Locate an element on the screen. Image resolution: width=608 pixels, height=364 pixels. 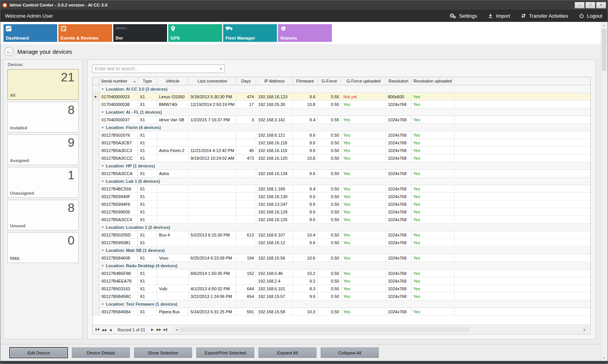
device-filter-installed: 8Installed is located at coordinates (43, 117).